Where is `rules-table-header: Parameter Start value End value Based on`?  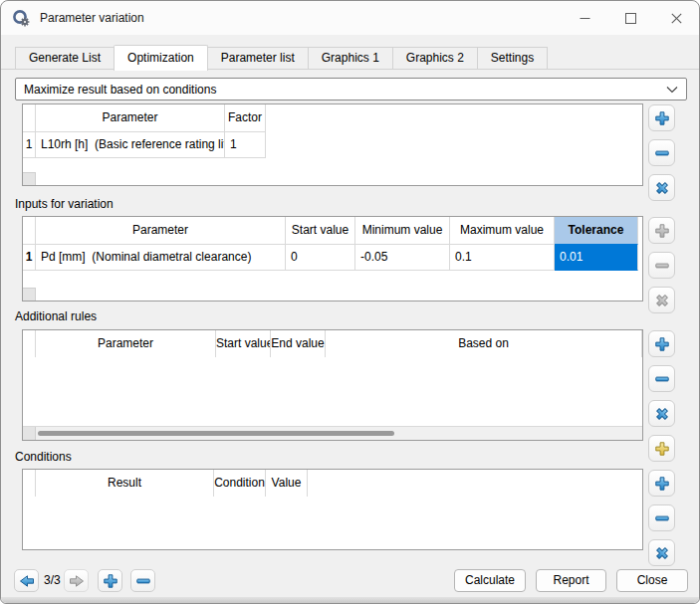
rules-table-header: Parameter Start value End value Based on is located at coordinates (333, 344).